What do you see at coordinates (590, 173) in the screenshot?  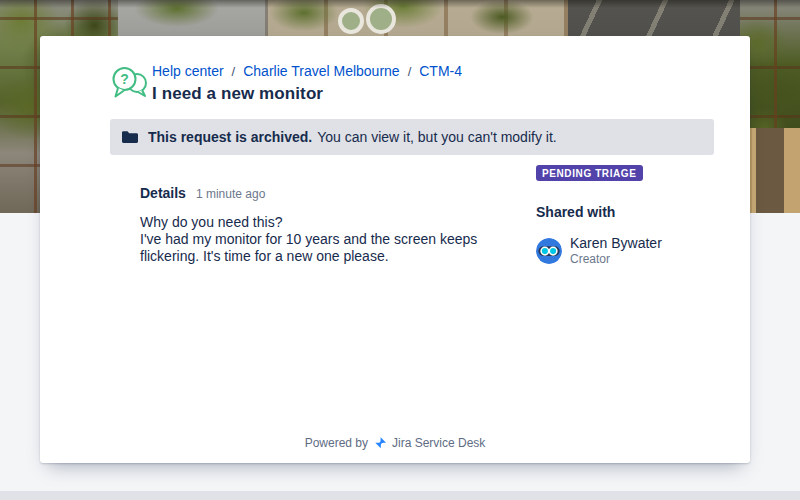 I see `status-badge: PENDING TRIAGE` at bounding box center [590, 173].